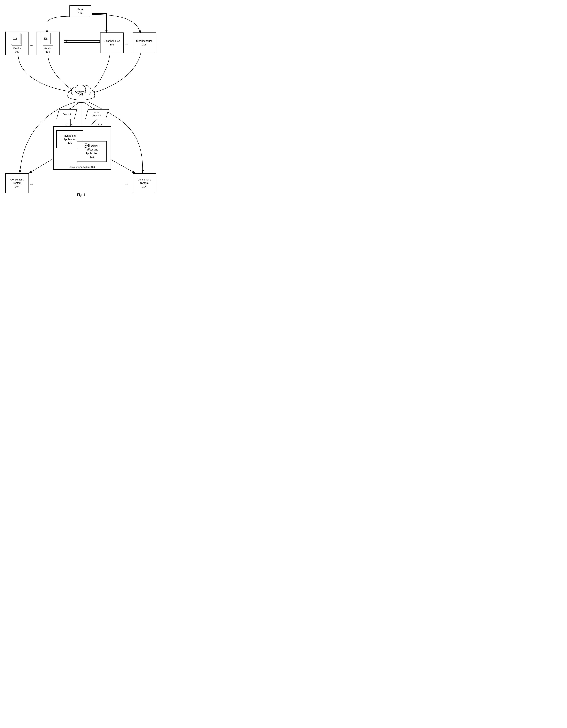 The image size is (567, 728). I want to click on clearinghouse2-box: Clearinghouse 106, so click(144, 43).